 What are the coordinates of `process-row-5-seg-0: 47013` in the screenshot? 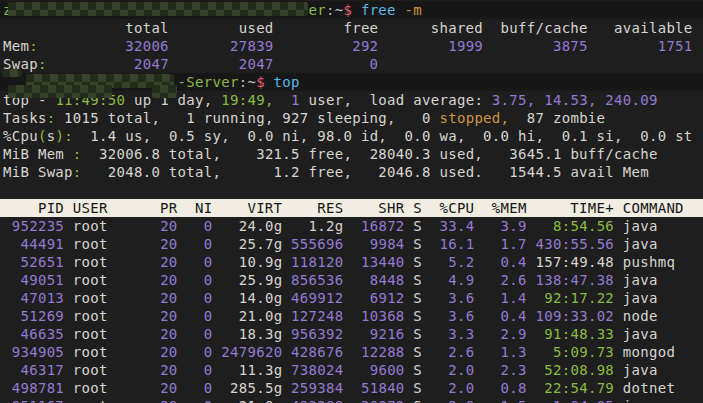 It's located at (34, 298).